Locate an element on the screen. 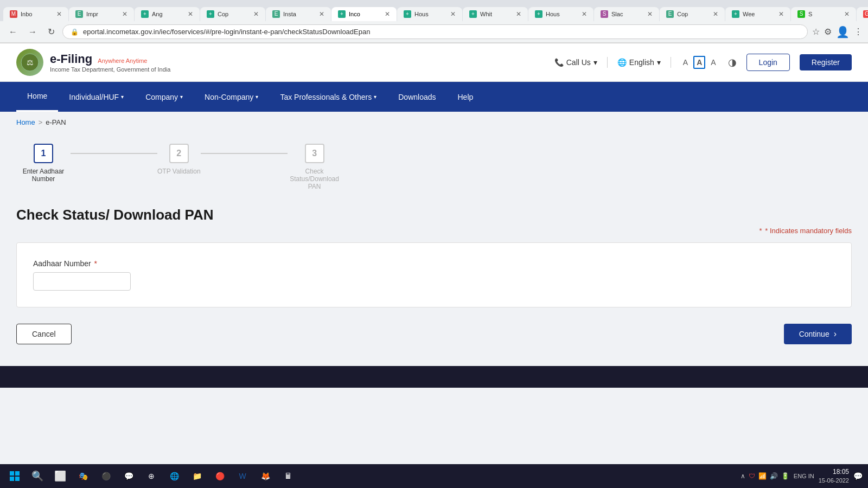 The width and height of the screenshot is (868, 488). address-bar: ← → ↻ 🔒 eportal.incometax.gov.in/iec/fos… is located at coordinates (434, 32).